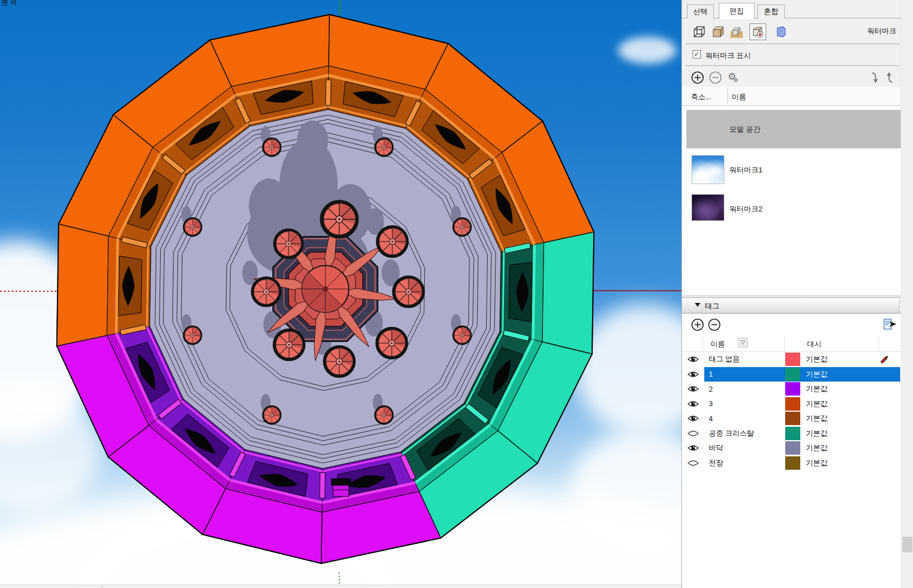 Image resolution: width=913 pixels, height=588 pixels. Describe the element at coordinates (737, 32) in the screenshot. I see `background-style-button` at that location.